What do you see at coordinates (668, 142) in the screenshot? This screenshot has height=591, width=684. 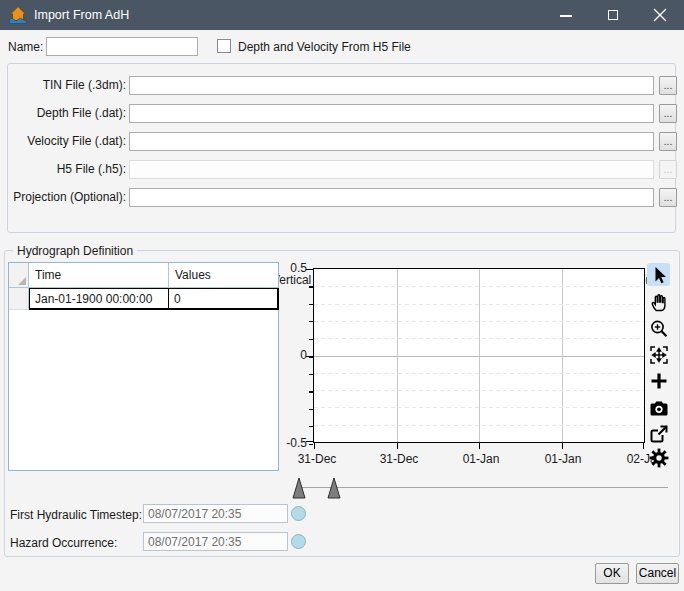 I see `velocity-file-browse-button: ...` at bounding box center [668, 142].